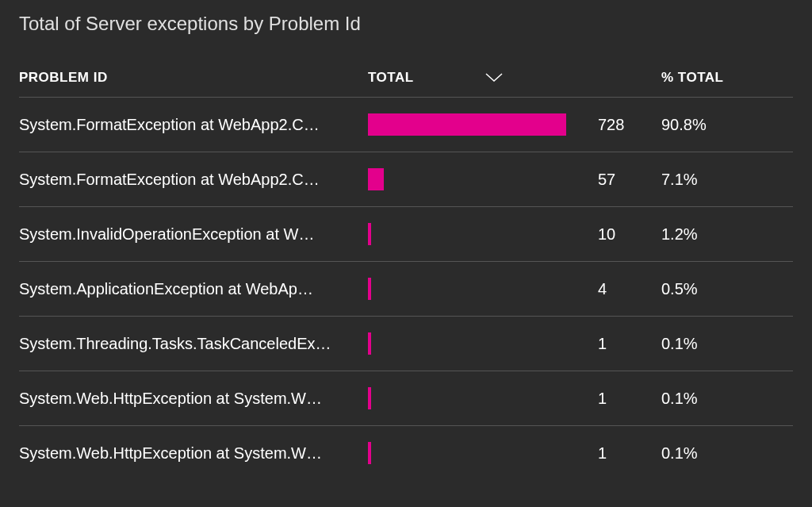  Describe the element at coordinates (680, 289) in the screenshot. I see `percent-value: 0.5%` at that location.